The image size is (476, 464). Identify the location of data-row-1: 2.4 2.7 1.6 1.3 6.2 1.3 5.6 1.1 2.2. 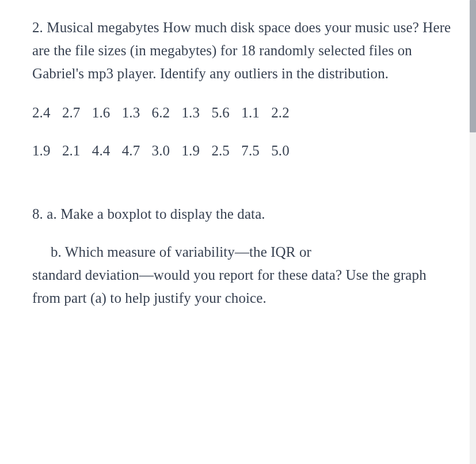
(243, 113).